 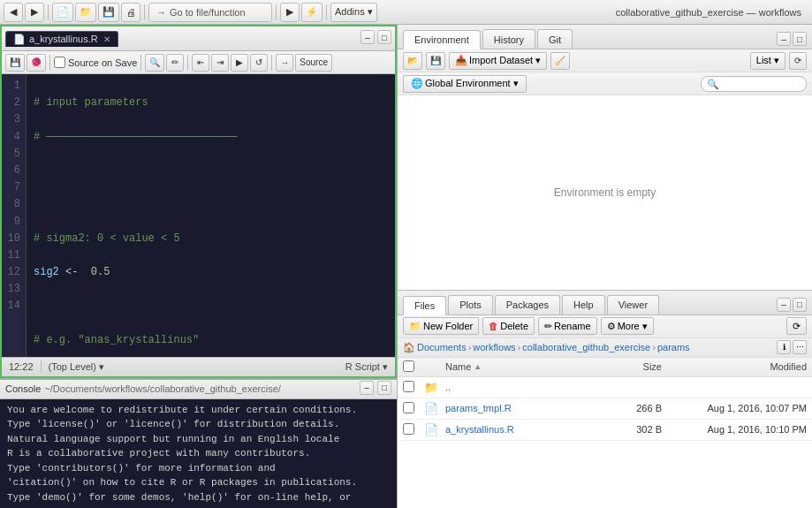 I want to click on col-name: Name ▲, so click(x=516, y=367).